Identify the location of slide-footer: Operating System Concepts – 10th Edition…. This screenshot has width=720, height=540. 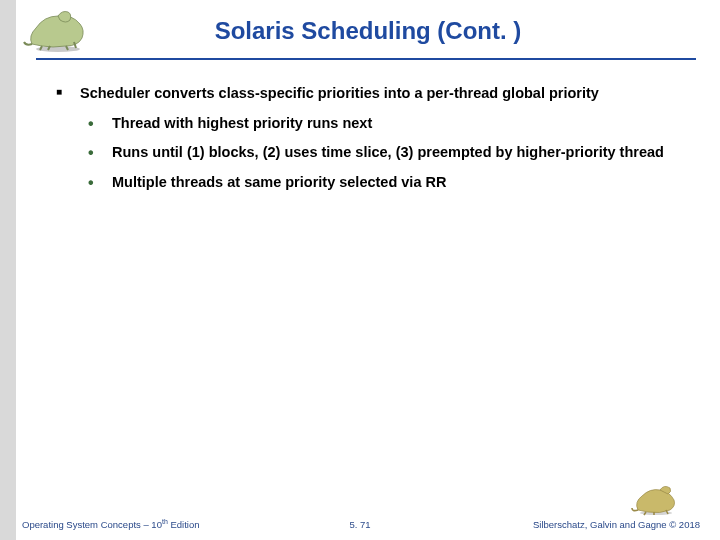
(360, 522).